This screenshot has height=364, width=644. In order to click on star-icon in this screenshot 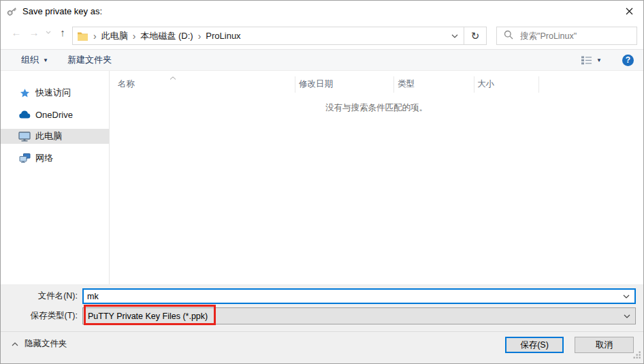, I will do `click(25, 93)`.